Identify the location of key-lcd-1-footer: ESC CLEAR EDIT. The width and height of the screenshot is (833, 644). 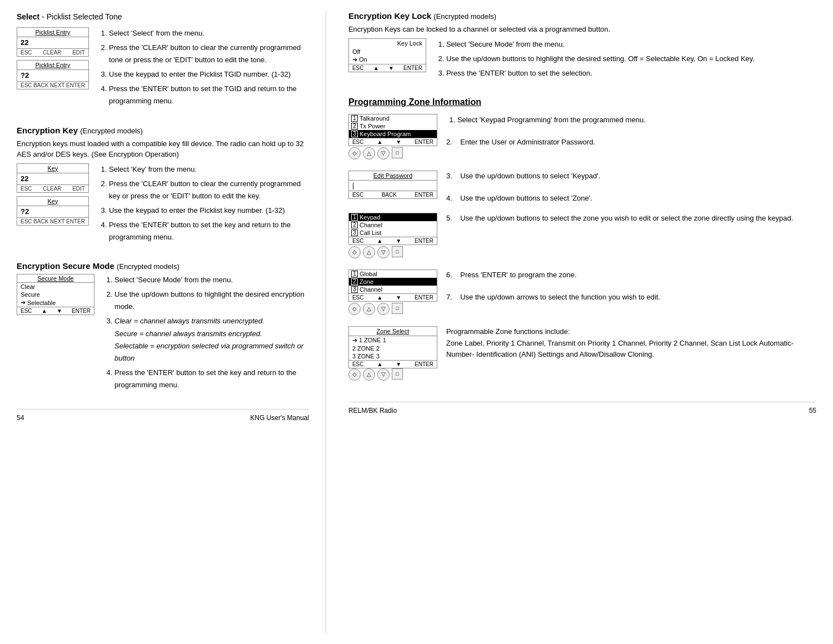
(53, 188).